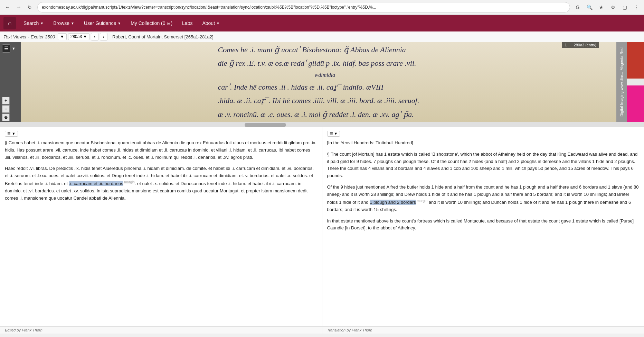 This screenshot has width=644, height=337. I want to click on left-panel-menu-button: ☰ ▼, so click(11, 134).